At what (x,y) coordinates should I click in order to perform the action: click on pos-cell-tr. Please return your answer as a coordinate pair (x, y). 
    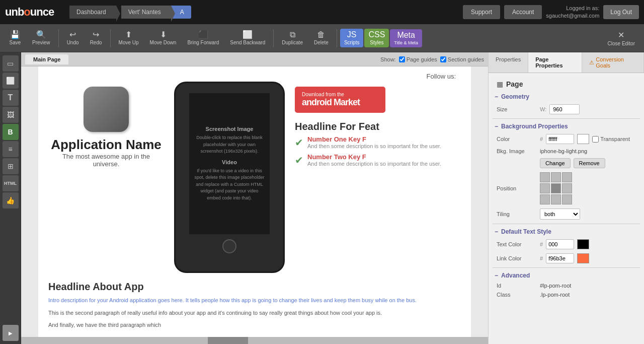
    Looking at the image, I should click on (567, 177).